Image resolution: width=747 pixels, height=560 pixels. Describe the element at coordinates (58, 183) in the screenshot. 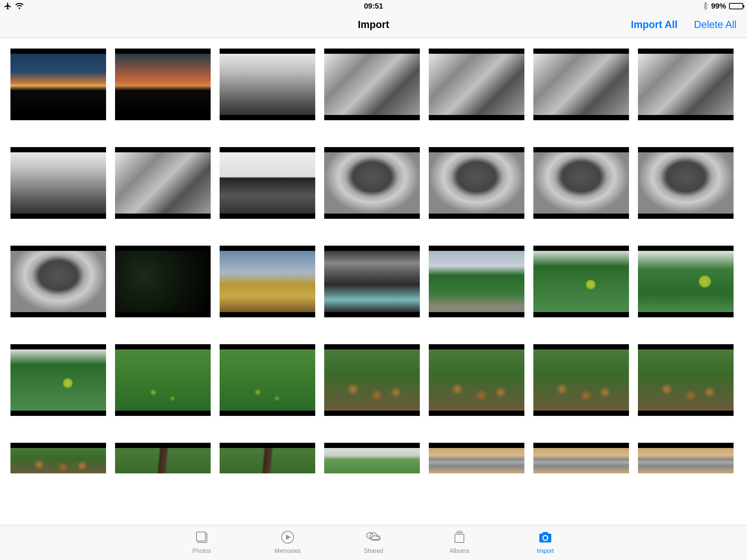

I see `photo-thumb-bw-street-f` at that location.